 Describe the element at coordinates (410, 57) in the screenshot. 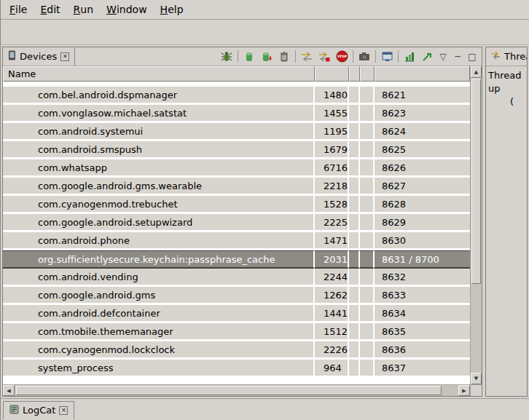

I see `sysinfo-icon` at that location.